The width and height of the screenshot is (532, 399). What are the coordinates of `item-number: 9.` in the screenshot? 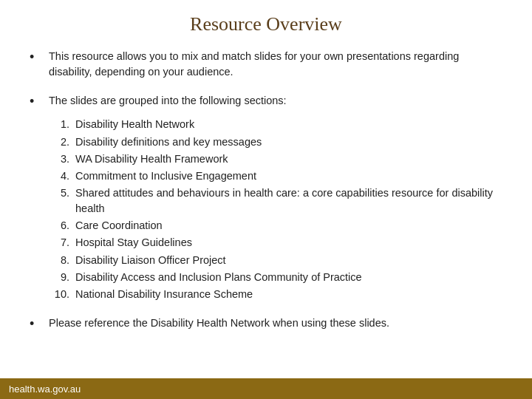 It's located at (59, 277).